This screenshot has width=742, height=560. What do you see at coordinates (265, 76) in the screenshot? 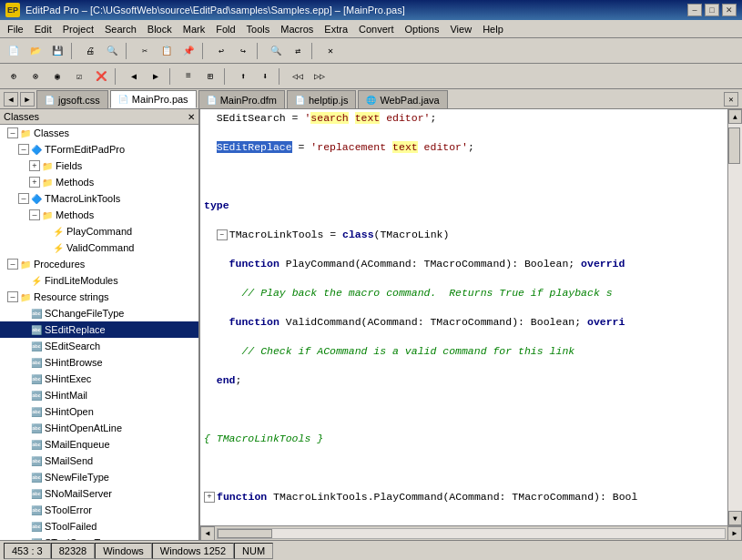
I see `tb2-btn9: ⬇` at bounding box center [265, 76].